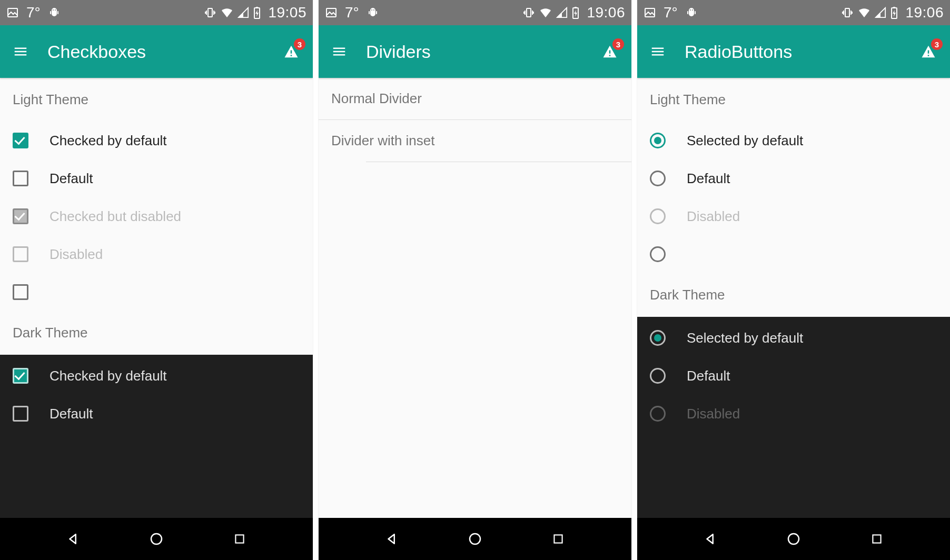  I want to click on radio-row-dark-default: Default, so click(794, 376).